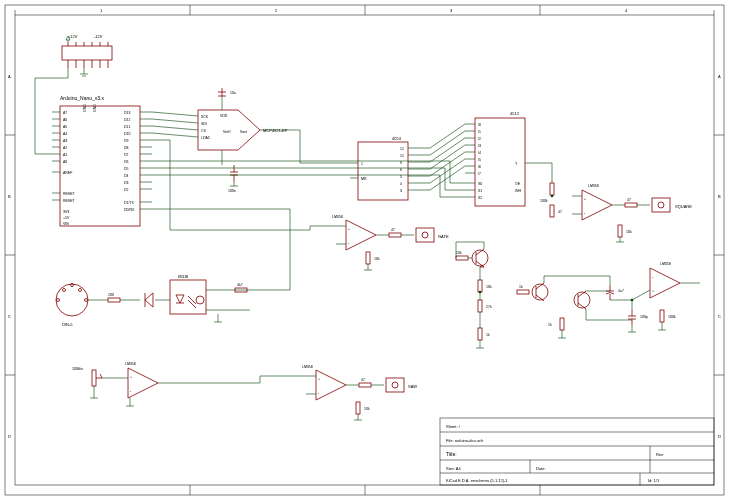  I want to click on arduino-nano: Arduino_Nano_v3.x A7A6A5A4A3A2A1A0AREFRE…, so click(102, 160).